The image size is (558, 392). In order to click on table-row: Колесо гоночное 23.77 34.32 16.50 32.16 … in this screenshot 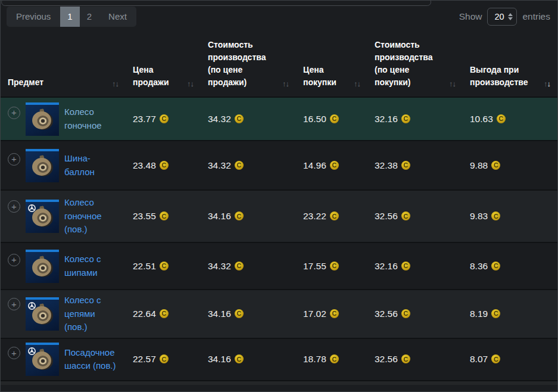, I will do `click(279, 119)`.